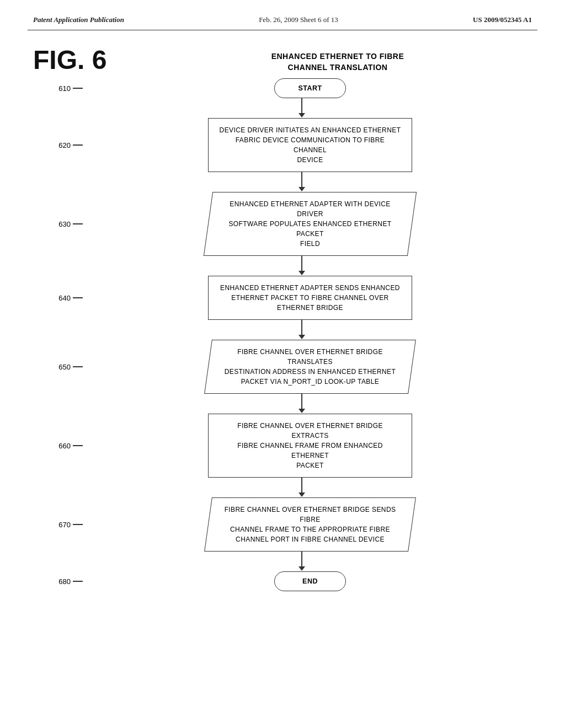  Describe the element at coordinates (310, 446) in the screenshot. I see `box-660-col: FIBRE CHANNEL OVER ETHERNET BRIDGE EXTRA…` at that location.